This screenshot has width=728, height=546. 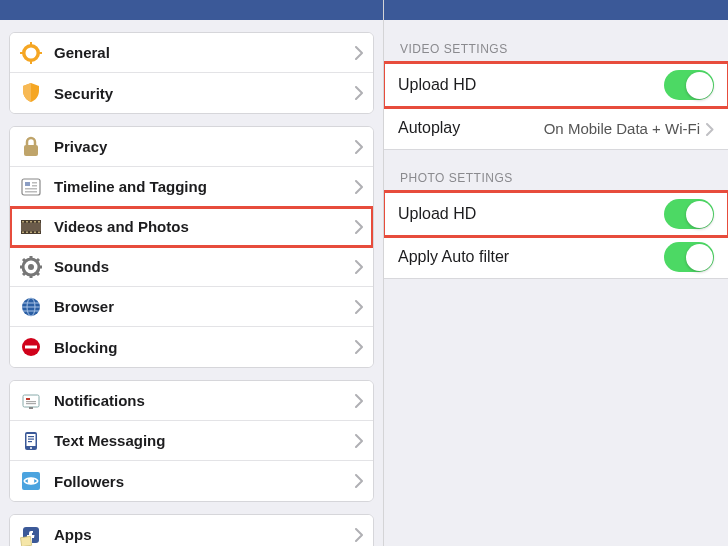 What do you see at coordinates (31, 535) in the screenshot?
I see `apps-icon` at bounding box center [31, 535].